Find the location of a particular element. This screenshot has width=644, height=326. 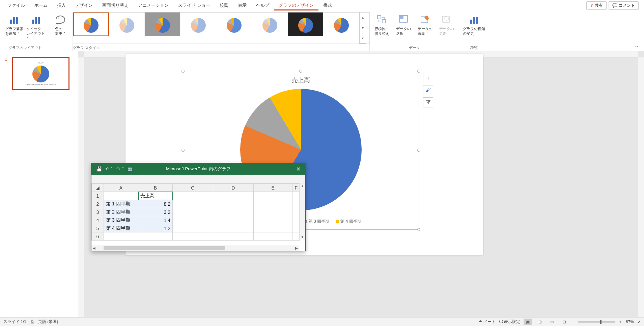

col-header-b: B is located at coordinates (156, 188).